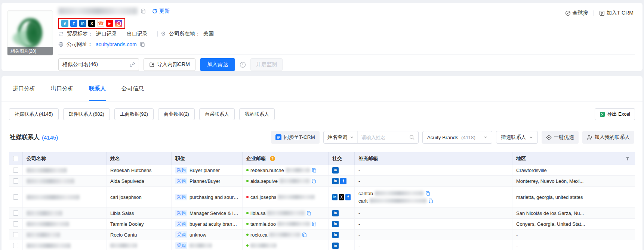 The image size is (644, 250). Describe the element at coordinates (322, 137) in the screenshot. I see `contacts-toolbar: 社媒联系人 (4145) 同步至T-CRM 姓名查询 Ac` at that location.